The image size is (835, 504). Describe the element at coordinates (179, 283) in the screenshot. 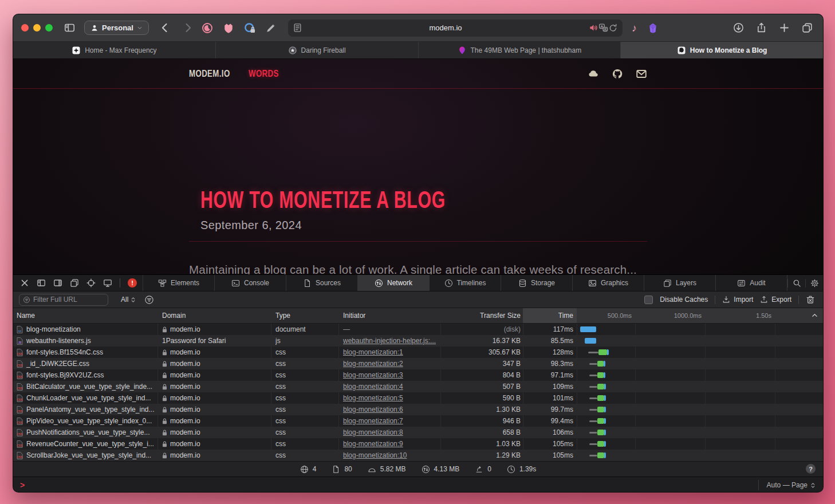

I see `inspector-tab-elements: Elements` at that location.